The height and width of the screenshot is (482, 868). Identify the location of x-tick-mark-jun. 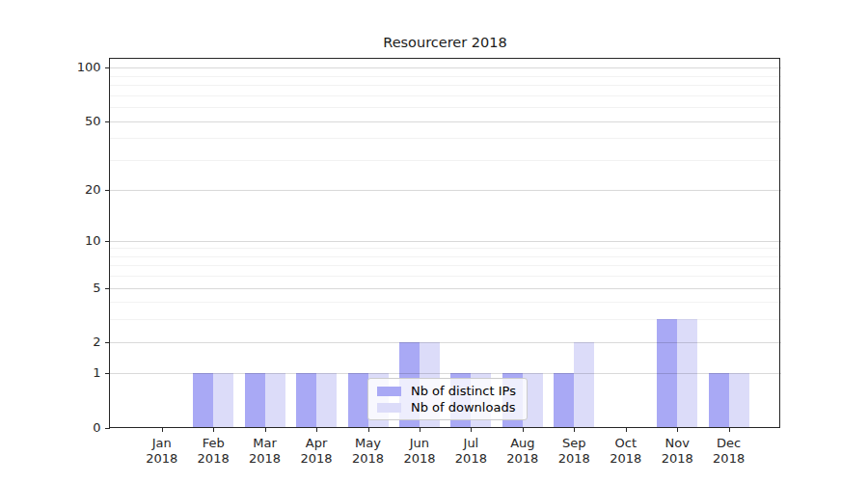
(420, 430).